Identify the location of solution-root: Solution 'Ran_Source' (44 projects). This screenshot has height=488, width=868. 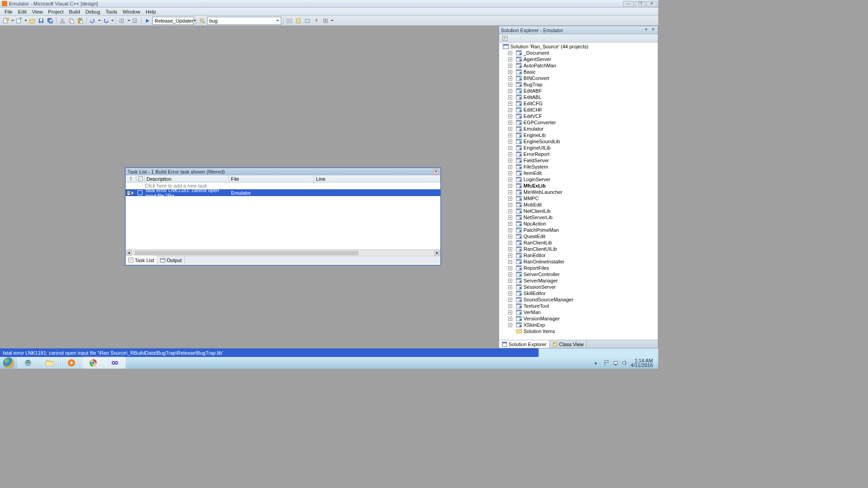
(579, 47).